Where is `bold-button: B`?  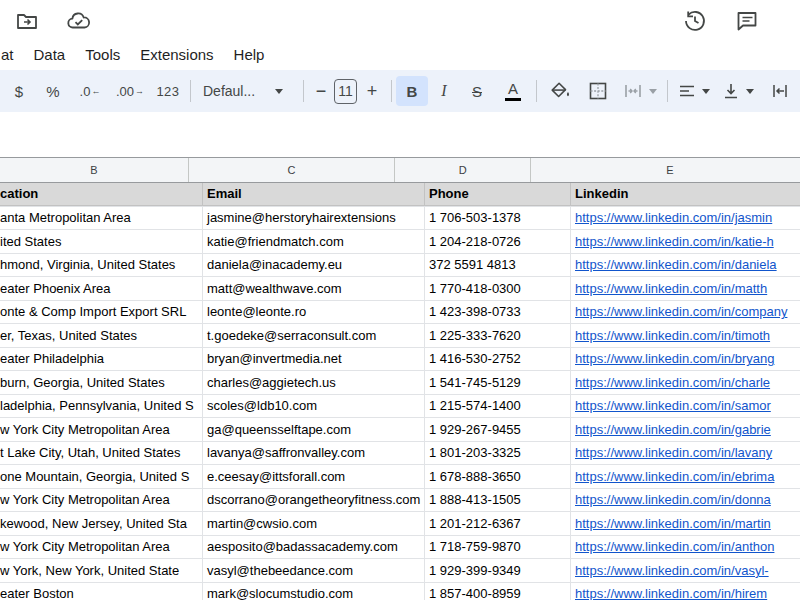 bold-button: B is located at coordinates (412, 91).